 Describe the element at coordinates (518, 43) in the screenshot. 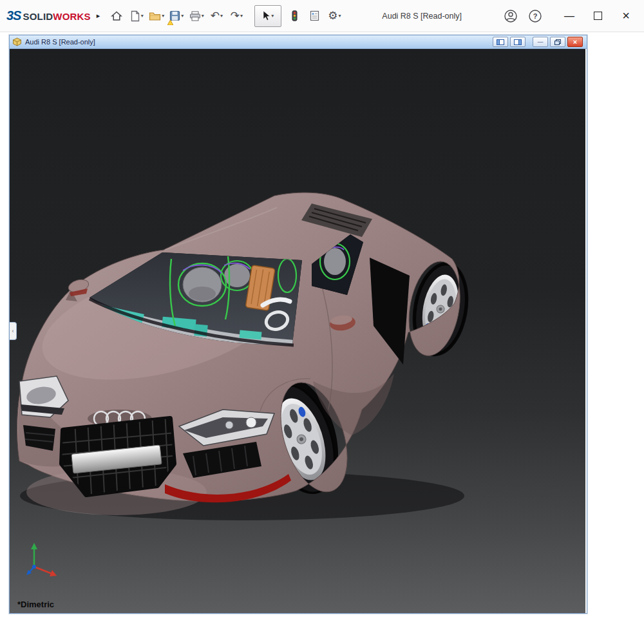

I see `pane-right-icon` at that location.